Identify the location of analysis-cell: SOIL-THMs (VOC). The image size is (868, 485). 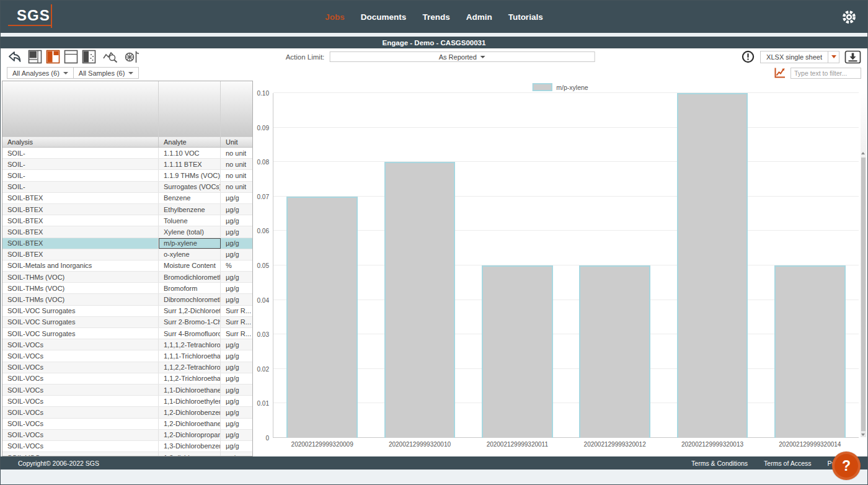
(81, 288).